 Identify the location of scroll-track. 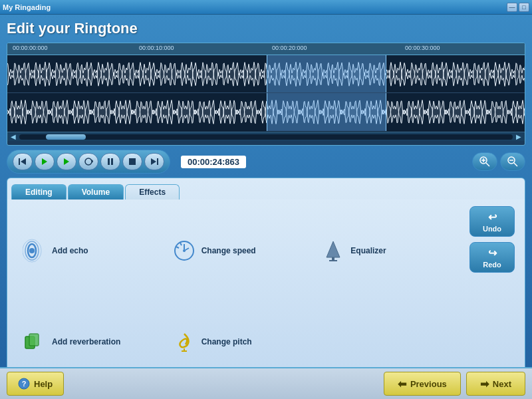
(266, 137).